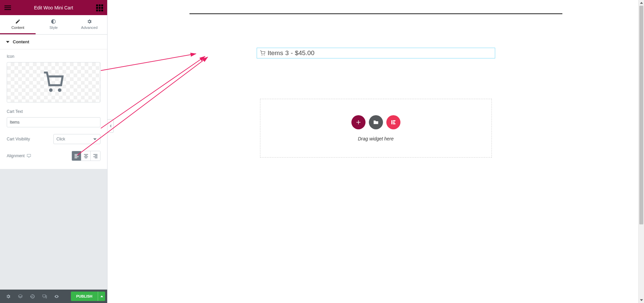 This screenshot has width=644, height=303. I want to click on contrast-icon, so click(53, 21).